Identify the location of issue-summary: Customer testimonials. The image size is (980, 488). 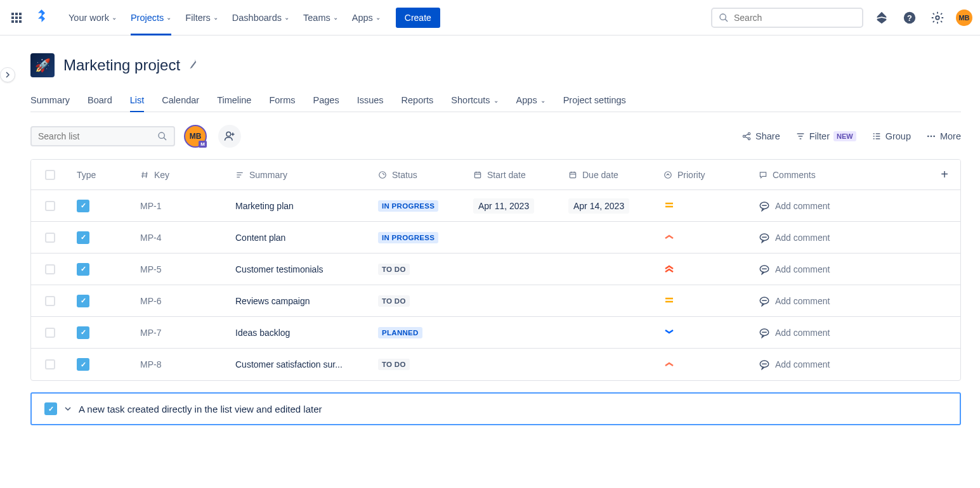
(279, 269).